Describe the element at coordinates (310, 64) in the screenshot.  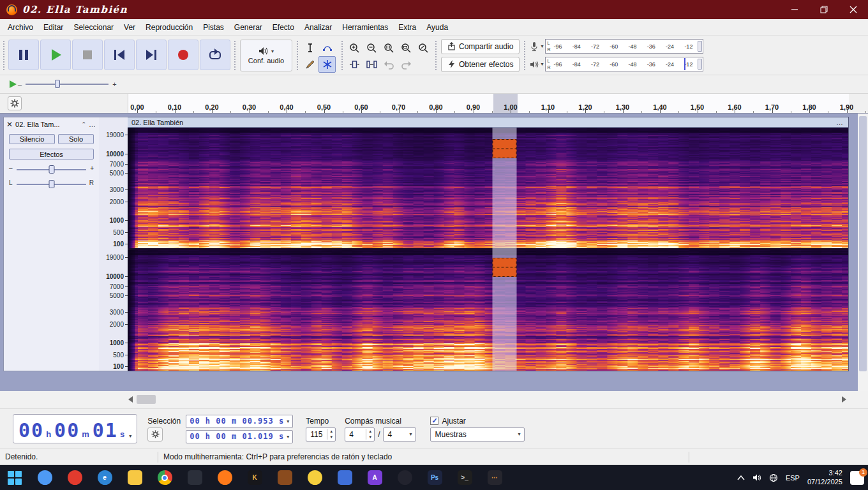
I see `draw-tool-button` at that location.